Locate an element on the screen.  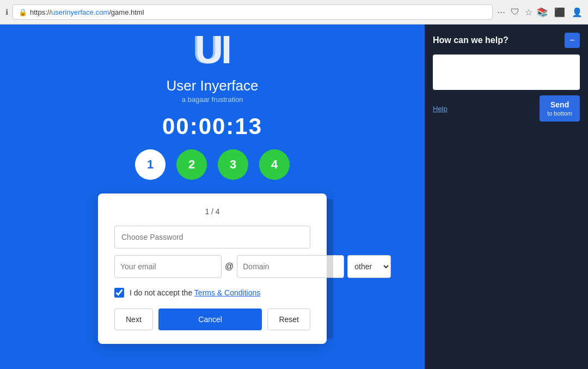
checkbox-row: I do not accept the Terms & Conditions is located at coordinates (212, 293).